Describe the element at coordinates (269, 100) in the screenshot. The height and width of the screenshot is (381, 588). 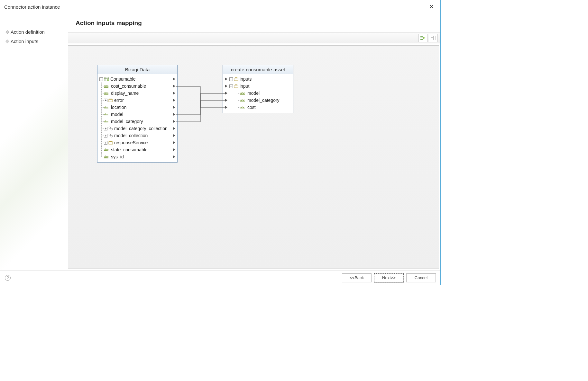
I see `row-label: model_category` at that location.